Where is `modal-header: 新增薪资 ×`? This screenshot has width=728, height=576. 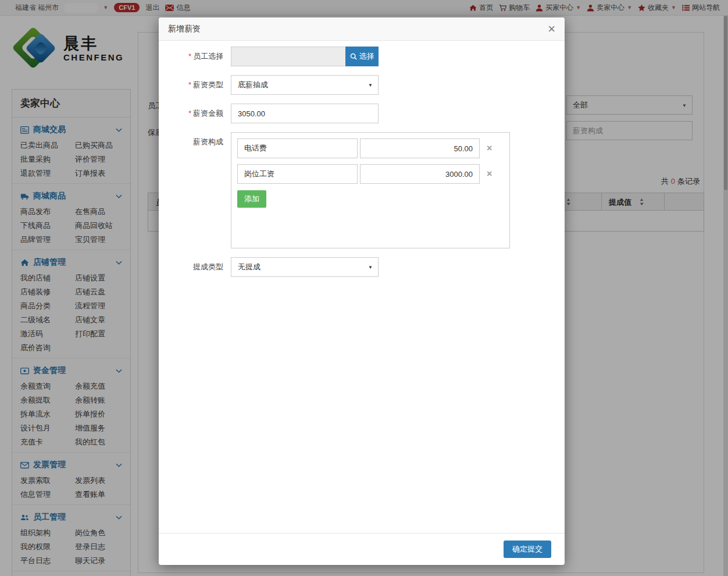 modal-header: 新增薪资 × is located at coordinates (362, 29).